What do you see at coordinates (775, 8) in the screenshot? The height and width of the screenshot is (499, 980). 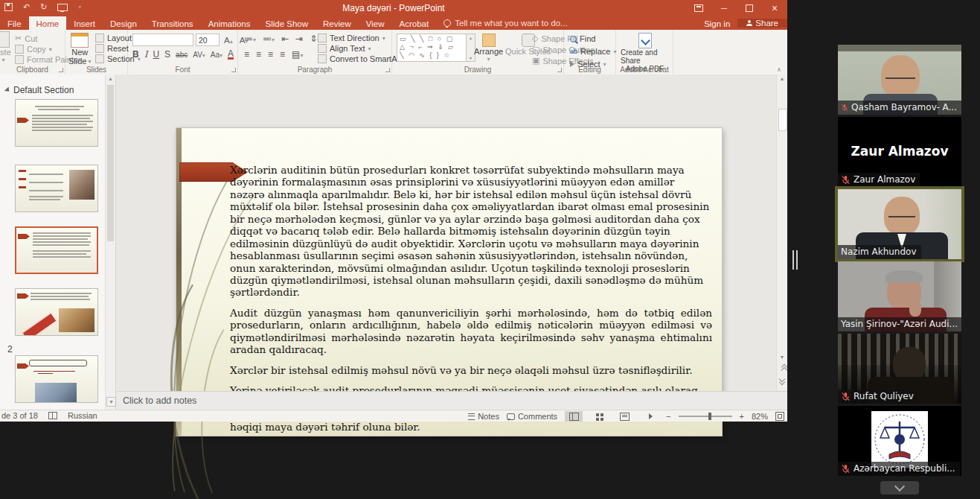 I see `close-button: ×` at bounding box center [775, 8].